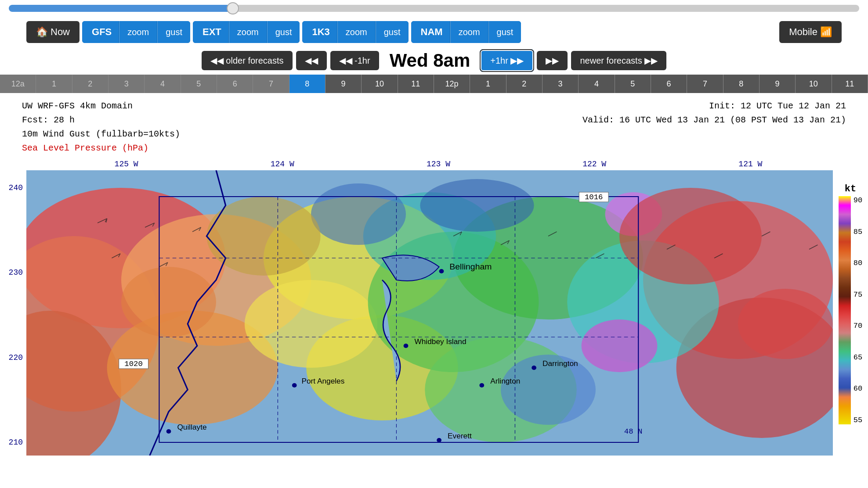 This screenshot has width=868, height=488. I want to click on scale-65: 65, so click(858, 357).